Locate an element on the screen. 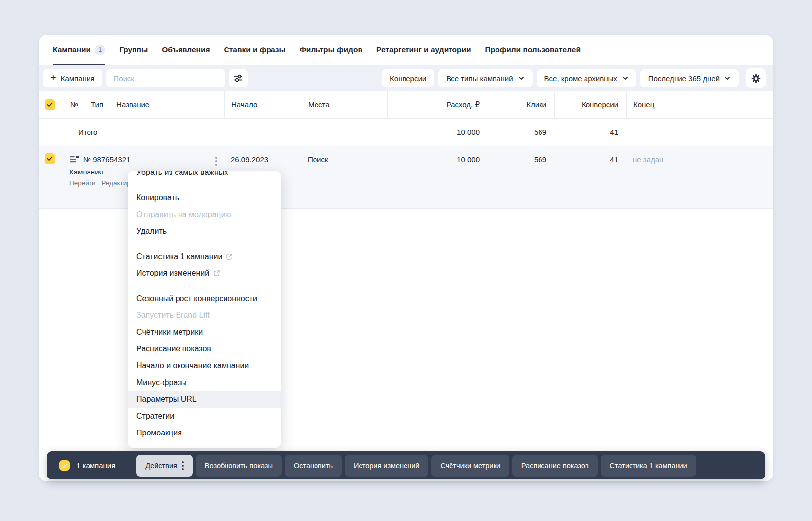 This screenshot has height=521, width=812. tab-feed-filters: Фильтры фидов is located at coordinates (331, 50).